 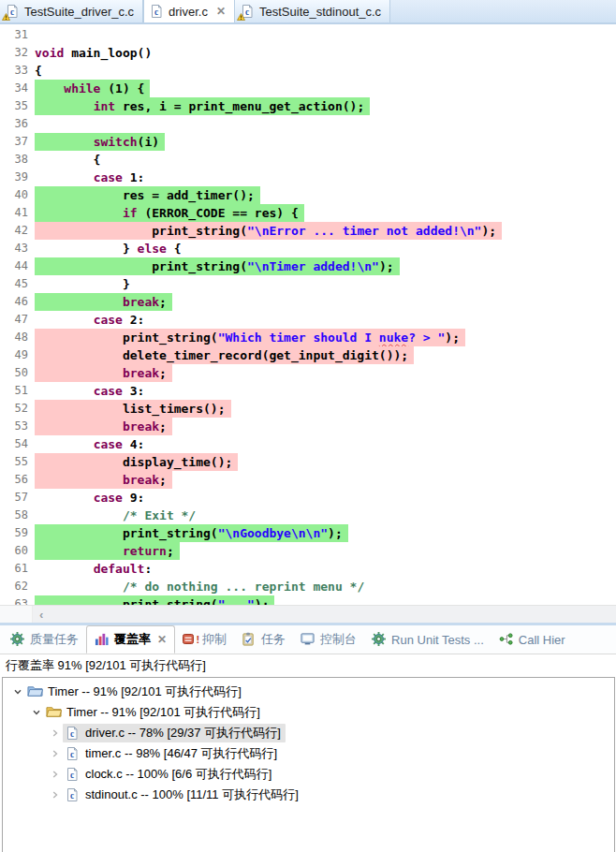 I want to click on coverage-covered-highlight: res = add_timer();, so click(x=148, y=195).